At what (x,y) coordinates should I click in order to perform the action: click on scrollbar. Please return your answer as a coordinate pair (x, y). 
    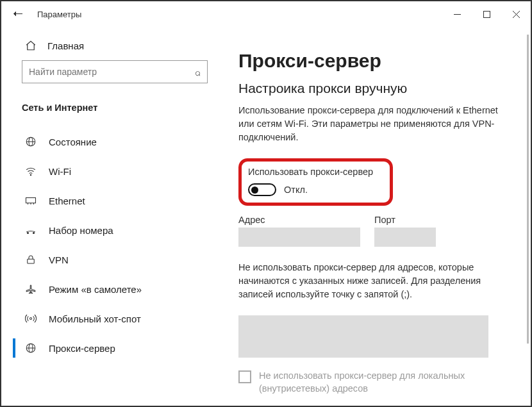
    Looking at the image, I should click on (527, 217).